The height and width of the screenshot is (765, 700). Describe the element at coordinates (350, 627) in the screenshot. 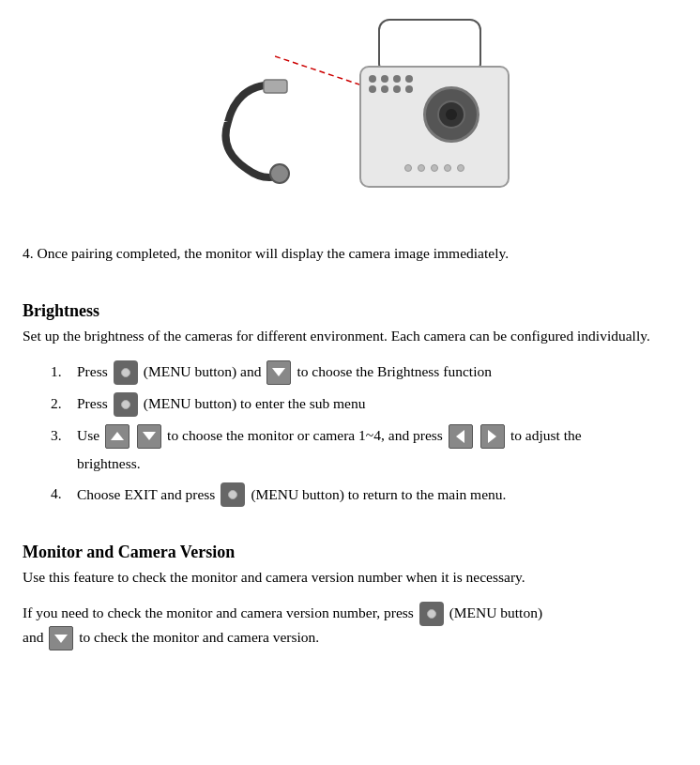

I see `monitor-final-paragraph: If you need to check the monitor and cam…` at that location.